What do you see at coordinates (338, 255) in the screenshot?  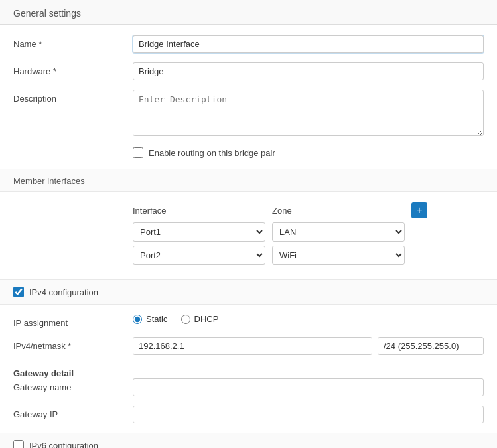 I see `zone-select-col-2: LAN WiFi WAN DMZ` at bounding box center [338, 255].